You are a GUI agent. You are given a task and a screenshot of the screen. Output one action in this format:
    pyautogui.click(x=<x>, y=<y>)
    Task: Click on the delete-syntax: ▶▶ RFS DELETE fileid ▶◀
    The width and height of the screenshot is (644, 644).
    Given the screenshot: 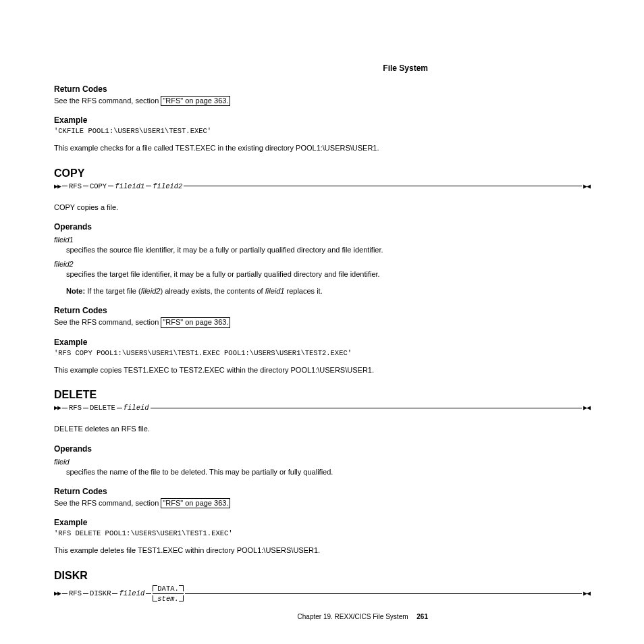 What is the action you would take?
    pyautogui.click(x=322, y=408)
    